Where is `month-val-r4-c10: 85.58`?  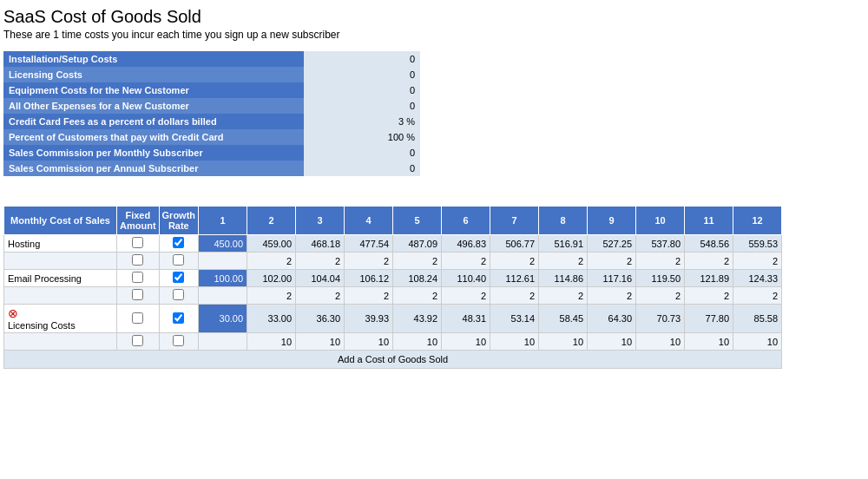
month-val-r4-c10: 85.58 is located at coordinates (758, 319).